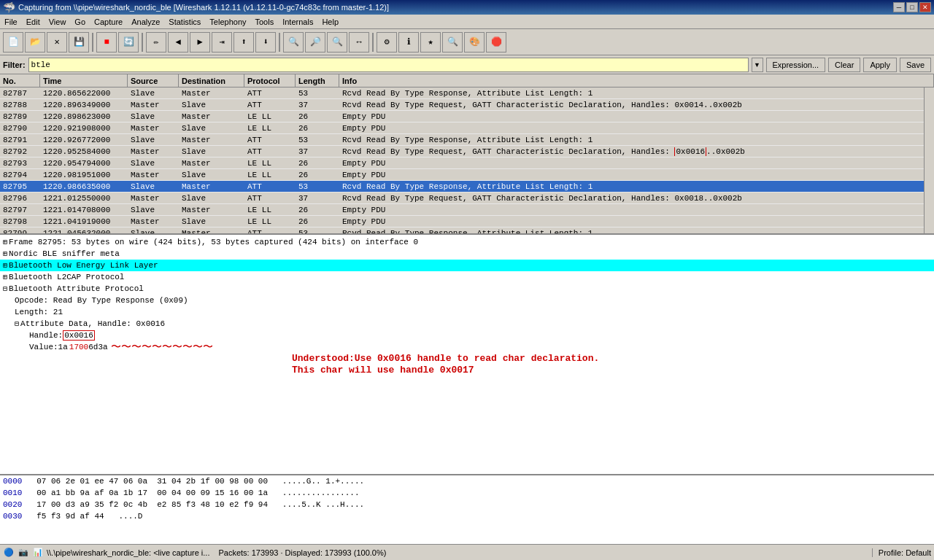  What do you see at coordinates (474, 42) in the screenshot?
I see `toolbar-colorize: 🎨` at bounding box center [474, 42].